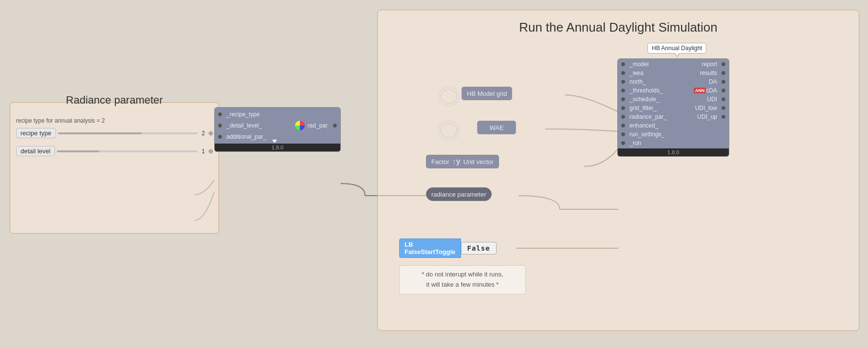 The image size is (868, 347). Describe the element at coordinates (487, 93) in the screenshot. I see `model-grid-node: HB Model grid` at that location.